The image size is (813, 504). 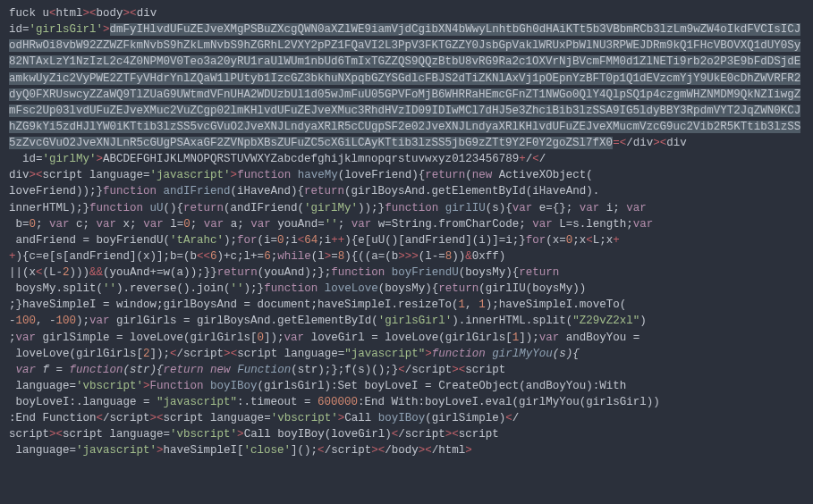 I want to click on text: c;, so click(x=83, y=224).